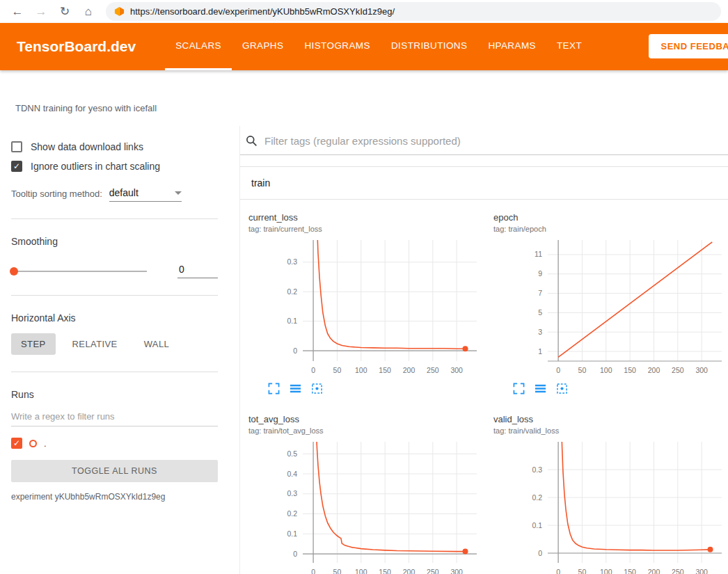  Describe the element at coordinates (17, 166) in the screenshot. I see `ignore-outliers-checkbox: ✓` at that location.